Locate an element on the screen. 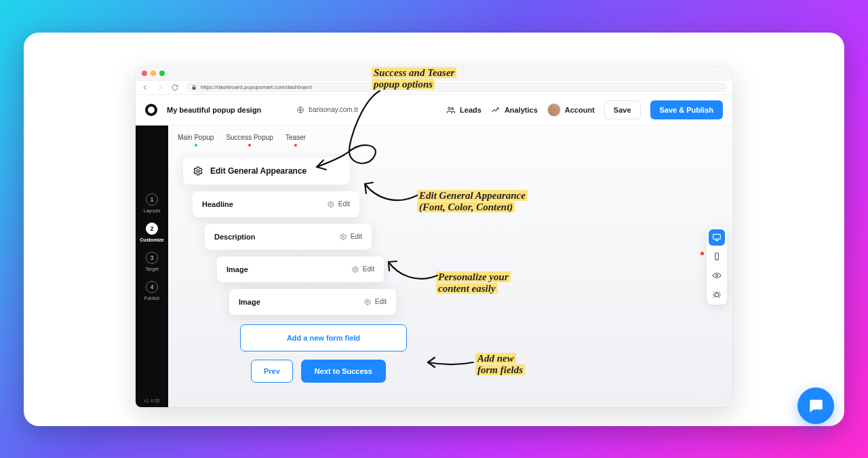 This screenshot has height=458, width=868. rail-step-customize: 2 Customize is located at coordinates (152, 232).